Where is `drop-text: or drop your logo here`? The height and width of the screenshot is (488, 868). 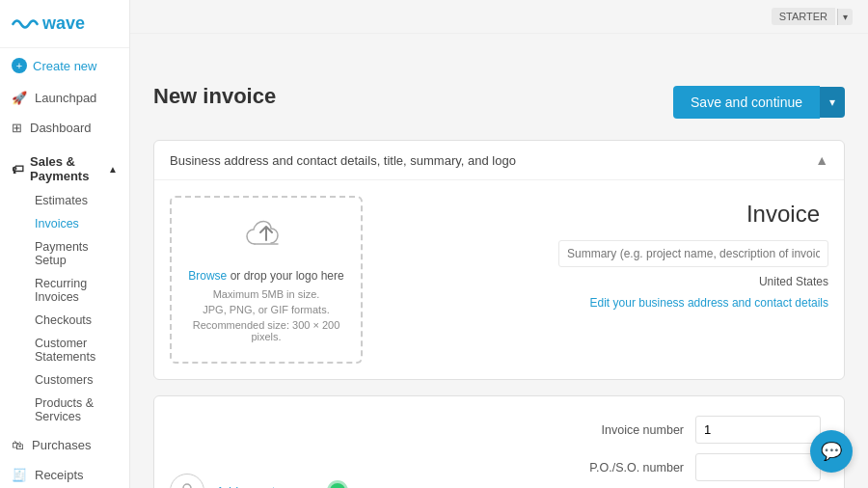
drop-text: or drop your logo here is located at coordinates (285, 276).